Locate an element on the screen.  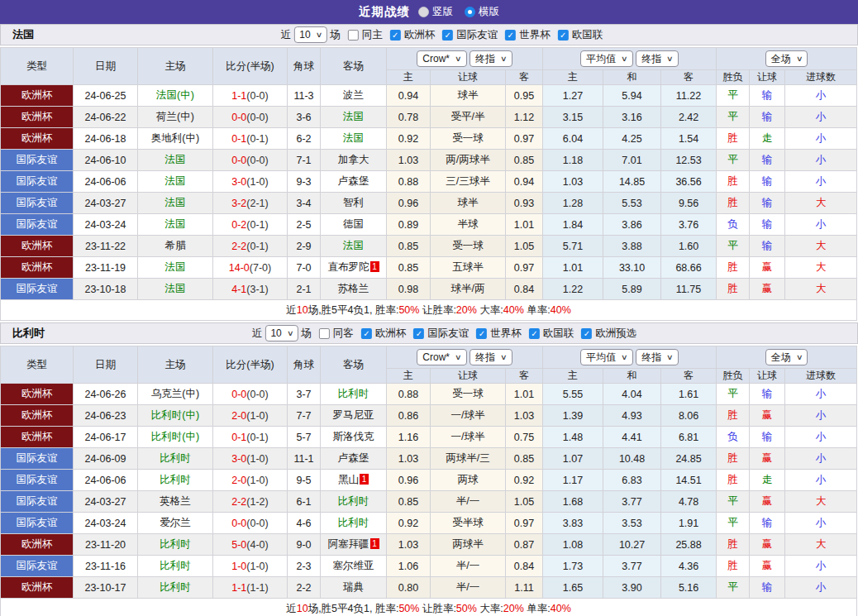
home-team-cell: 法国(中) is located at coordinates (175, 96).